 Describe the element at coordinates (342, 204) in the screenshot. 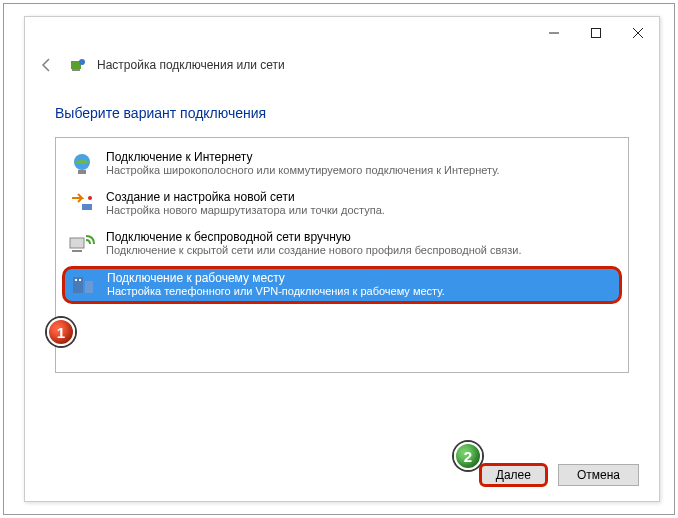

I see `option-new-network: Создание и настройка новой сети Настройк…` at that location.